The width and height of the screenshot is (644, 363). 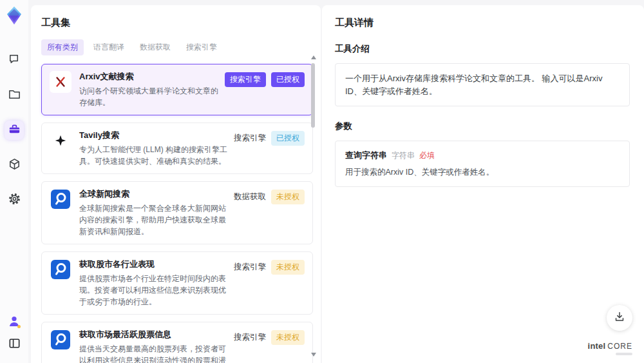 What do you see at coordinates (14, 165) in the screenshot?
I see `cube-icon` at bounding box center [14, 165].